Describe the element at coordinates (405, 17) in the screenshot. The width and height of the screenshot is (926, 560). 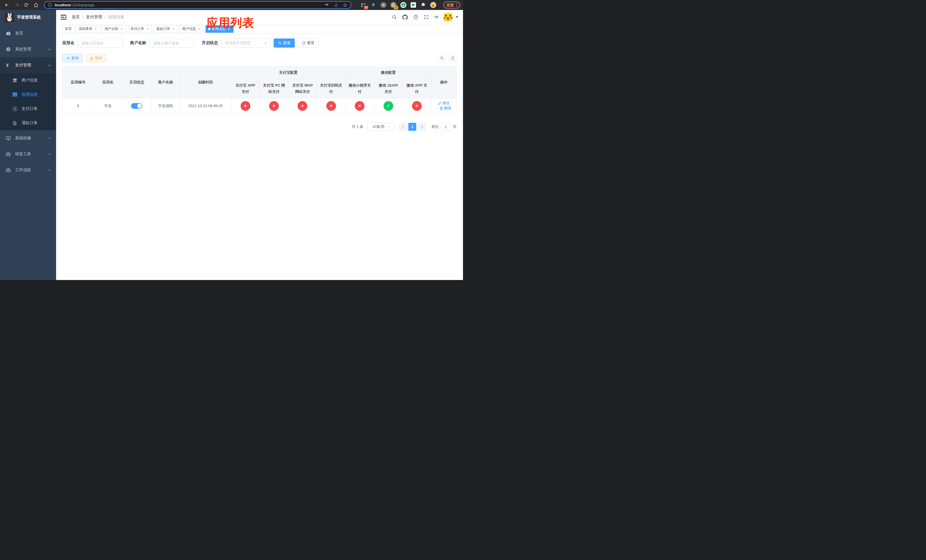
I see `github-icon` at that location.